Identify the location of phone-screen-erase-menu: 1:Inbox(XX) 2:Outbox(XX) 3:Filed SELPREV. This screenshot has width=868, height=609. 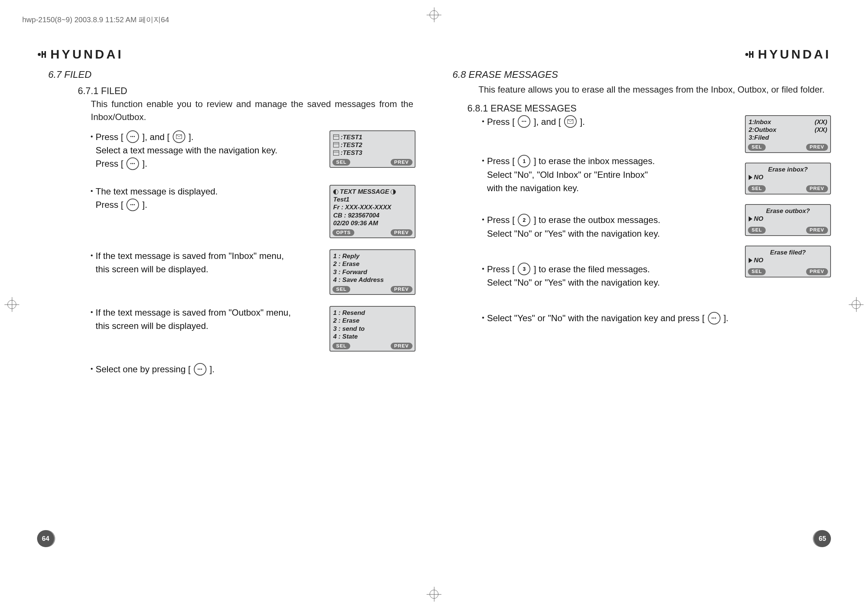
(788, 134).